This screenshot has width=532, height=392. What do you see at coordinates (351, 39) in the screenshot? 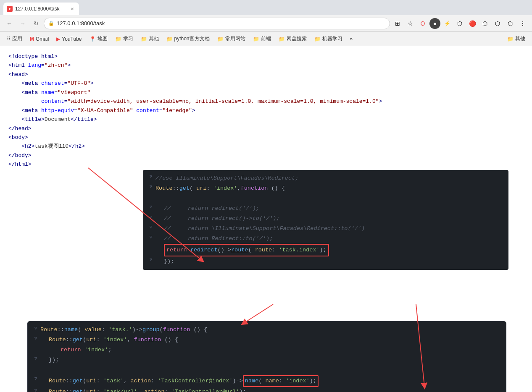
I see `bookmark-more: »` at bounding box center [351, 39].